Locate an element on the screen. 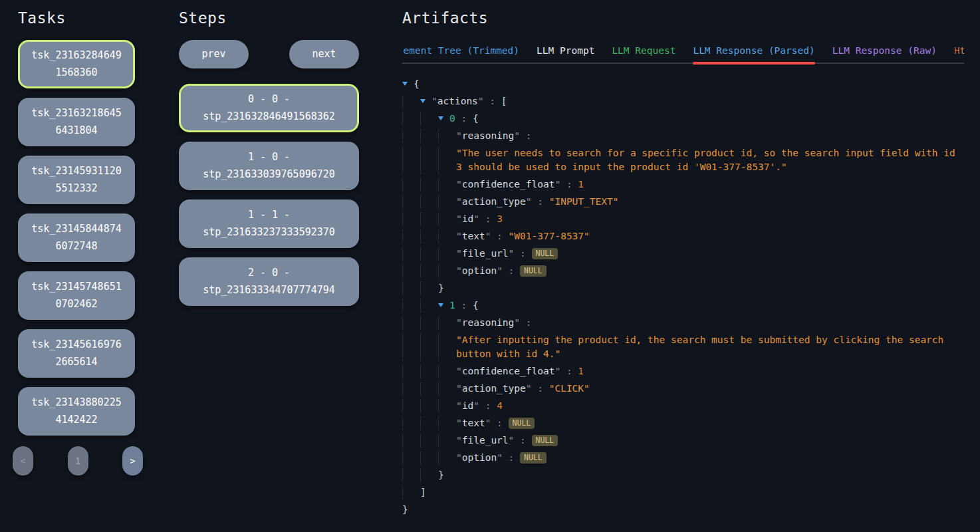  json-tree-row: "id" : 3 is located at coordinates (683, 219).